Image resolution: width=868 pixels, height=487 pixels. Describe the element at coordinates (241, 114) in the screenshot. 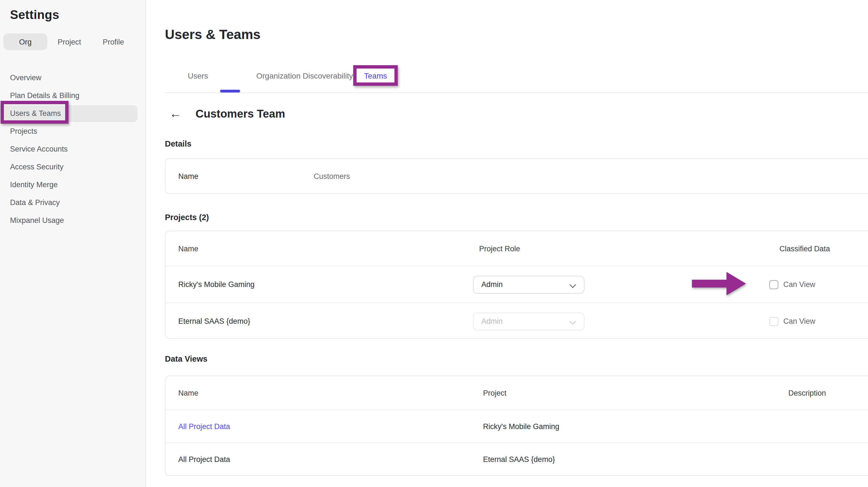

I see `team-title: Customers Team` at that location.